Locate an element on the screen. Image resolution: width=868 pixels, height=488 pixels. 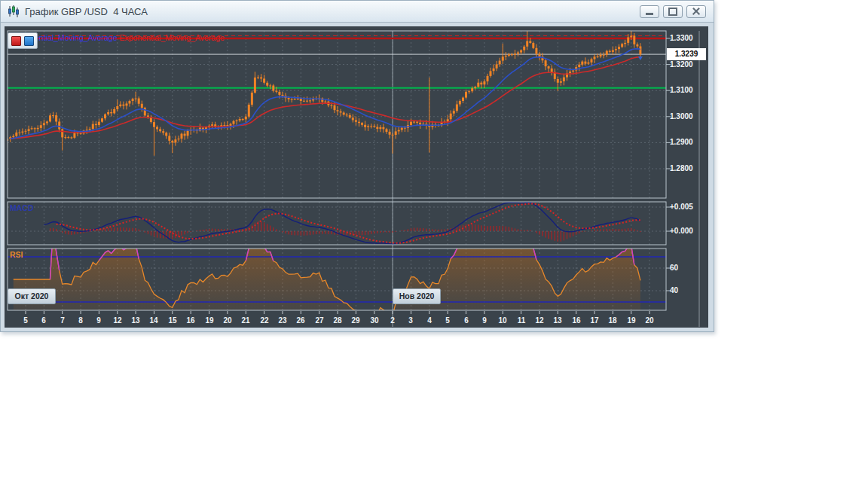
x-axis-date-label: 29 is located at coordinates (356, 321).